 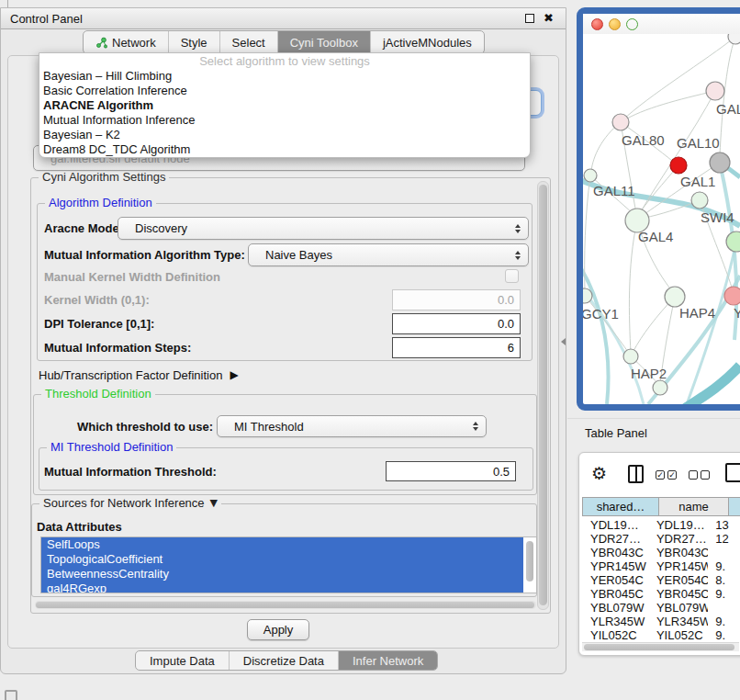 I want to click on mi-threshold-field: 0.5, so click(x=451, y=471).